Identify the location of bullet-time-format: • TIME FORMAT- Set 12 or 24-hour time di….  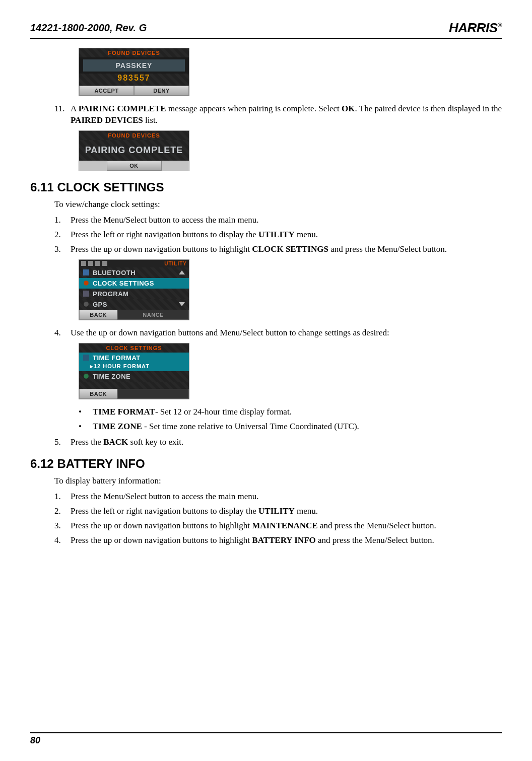
(290, 412).